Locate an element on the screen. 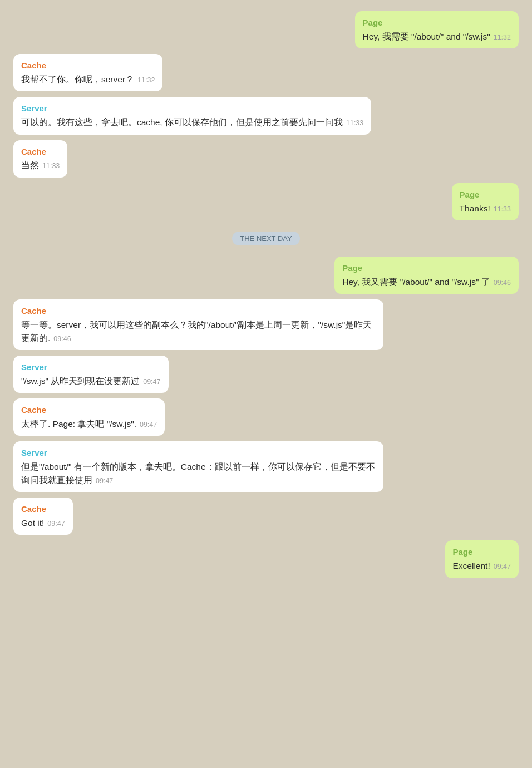 The image size is (532, 768). message-body: "/sw.js" 从昨天到现在没更新过09:47 is located at coordinates (91, 381).